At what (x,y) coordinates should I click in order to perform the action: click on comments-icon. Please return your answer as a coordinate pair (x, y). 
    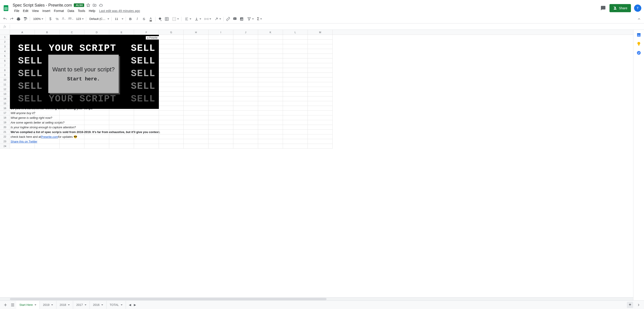
    Looking at the image, I should click on (603, 8).